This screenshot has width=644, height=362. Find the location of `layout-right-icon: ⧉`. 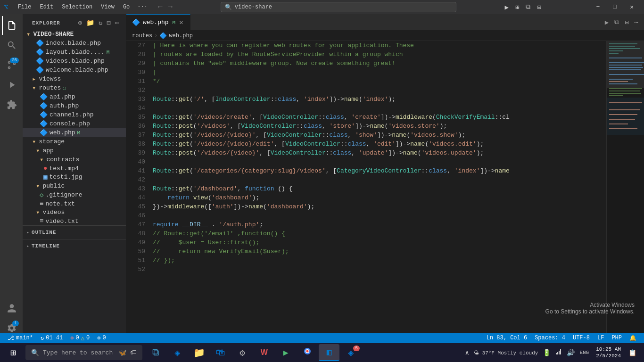

layout-right-icon: ⧉ is located at coordinates (528, 7).